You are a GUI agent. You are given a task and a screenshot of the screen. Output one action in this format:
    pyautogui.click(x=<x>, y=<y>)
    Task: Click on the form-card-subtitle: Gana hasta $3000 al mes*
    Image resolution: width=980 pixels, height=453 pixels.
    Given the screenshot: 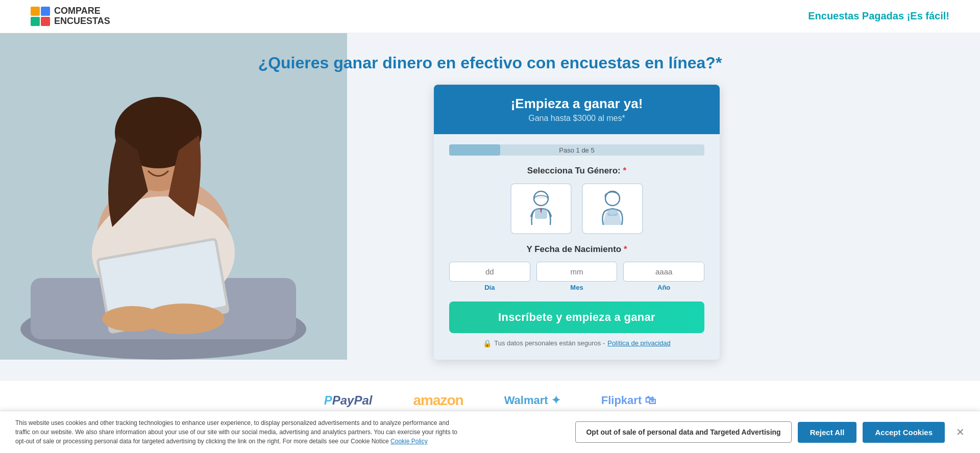 What is the action you would take?
    pyautogui.click(x=577, y=118)
    